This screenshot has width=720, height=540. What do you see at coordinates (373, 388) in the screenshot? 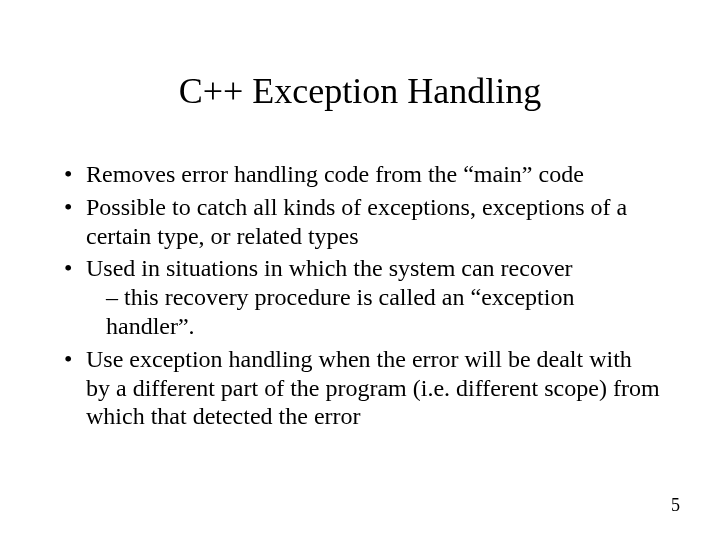
I see `list-item: Use exception handling when the error wi…` at bounding box center [373, 388].